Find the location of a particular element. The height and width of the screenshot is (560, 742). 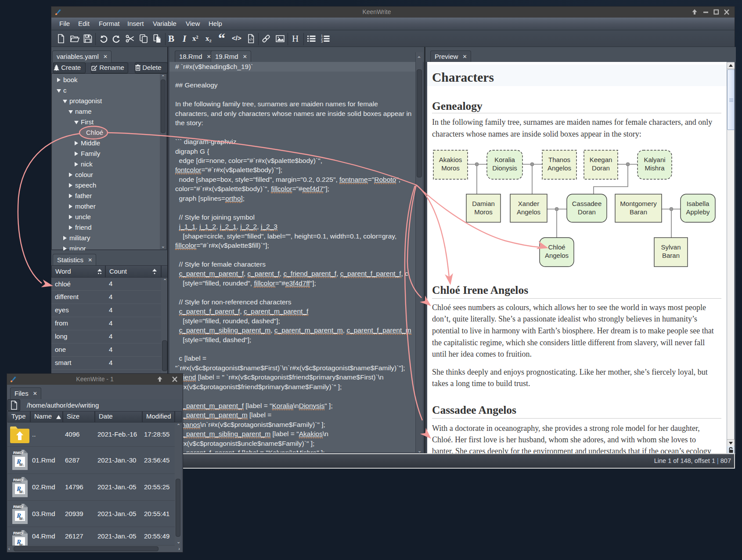

svg-text: Keegan is located at coordinates (601, 160).